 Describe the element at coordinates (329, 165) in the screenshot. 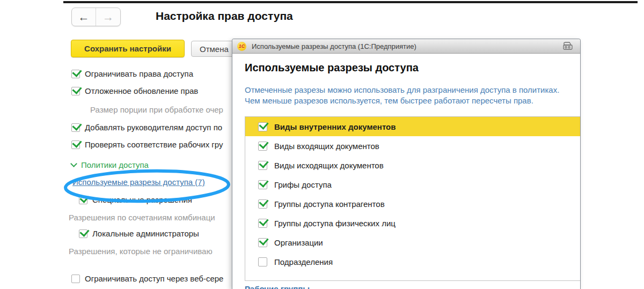

I see `list-item-label: Виды исходящих документов` at that location.